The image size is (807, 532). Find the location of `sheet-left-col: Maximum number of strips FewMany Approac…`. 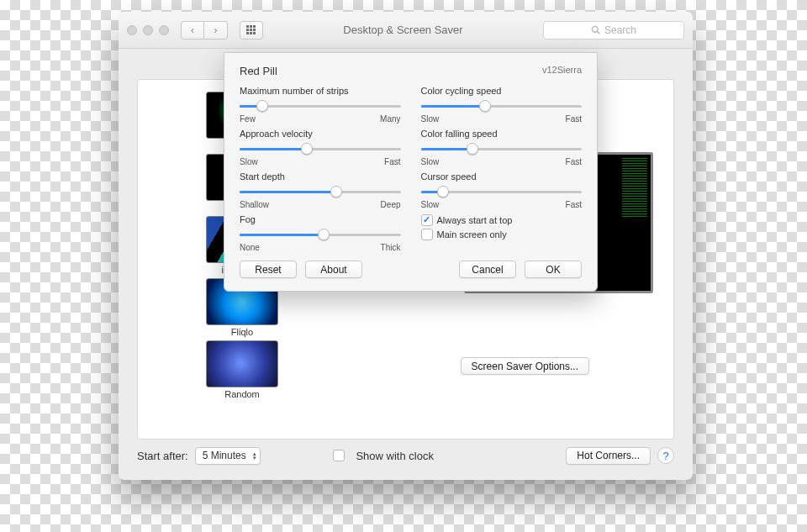

sheet-left-col: Maximum number of strips FewMany Approac… is located at coordinates (320, 171).